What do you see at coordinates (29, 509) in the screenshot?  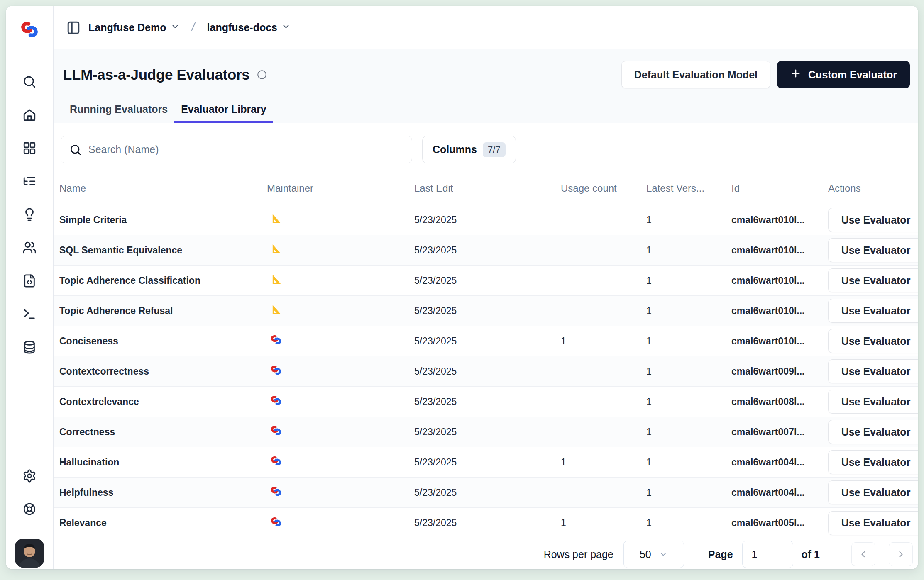 I see `support-lifebuoy-icon` at bounding box center [29, 509].